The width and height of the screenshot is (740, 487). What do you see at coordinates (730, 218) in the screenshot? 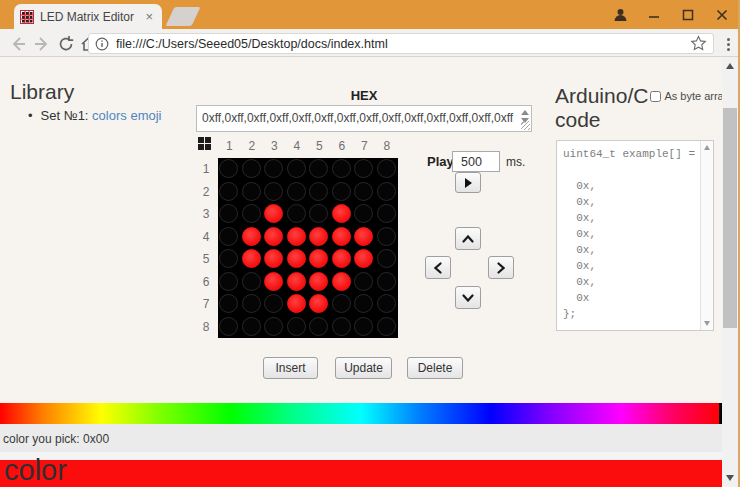
I see `scrollbar-thumb` at bounding box center [730, 218].